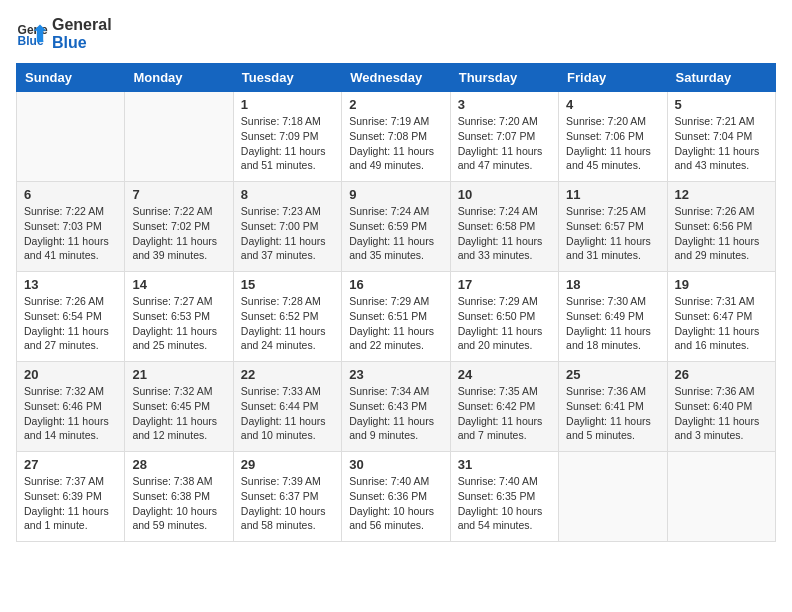  Describe the element at coordinates (396, 78) in the screenshot. I see `weekday-header: Wednesday` at that location.